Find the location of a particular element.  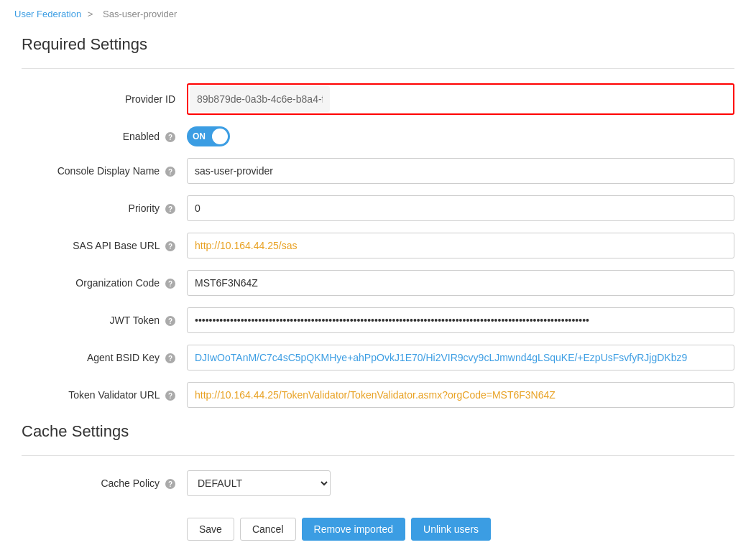

priority-input is located at coordinates (461, 208).